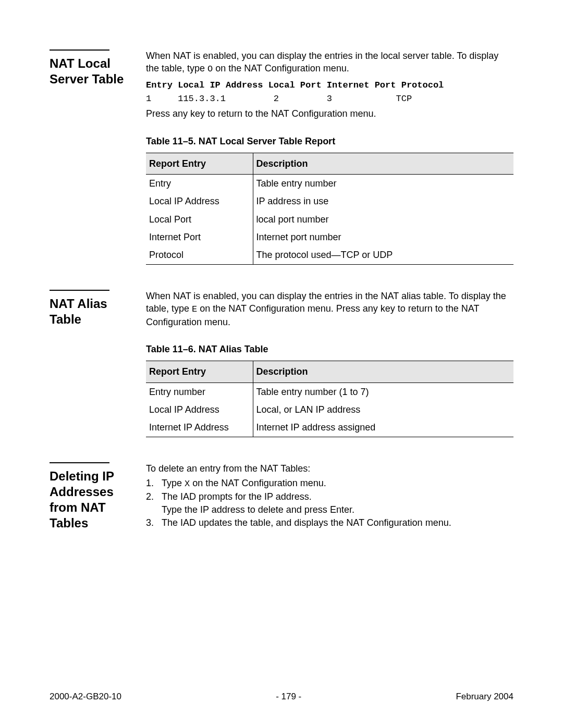 The image size is (563, 728). Describe the element at coordinates (329, 410) in the screenshot. I see `table-row: Local IP AddressLocal, or LAN IP address` at that location.